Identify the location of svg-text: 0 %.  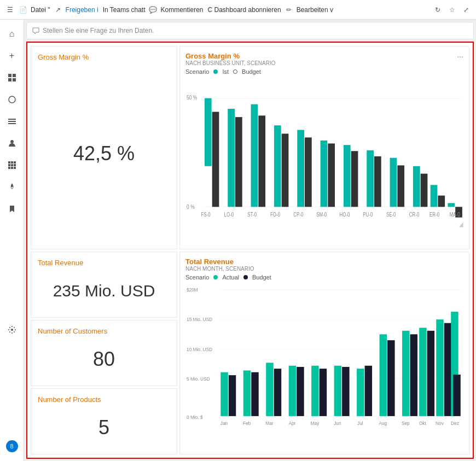
(190, 207).